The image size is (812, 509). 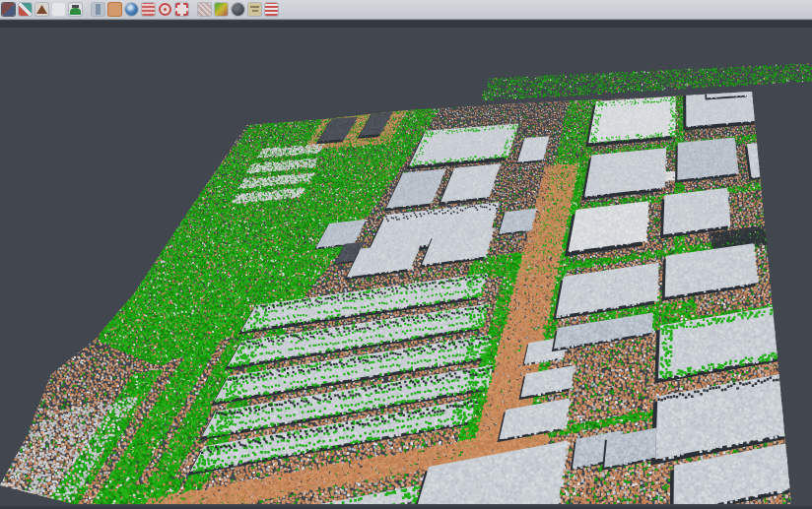 I want to click on transform-arrows-icon, so click(x=26, y=10).